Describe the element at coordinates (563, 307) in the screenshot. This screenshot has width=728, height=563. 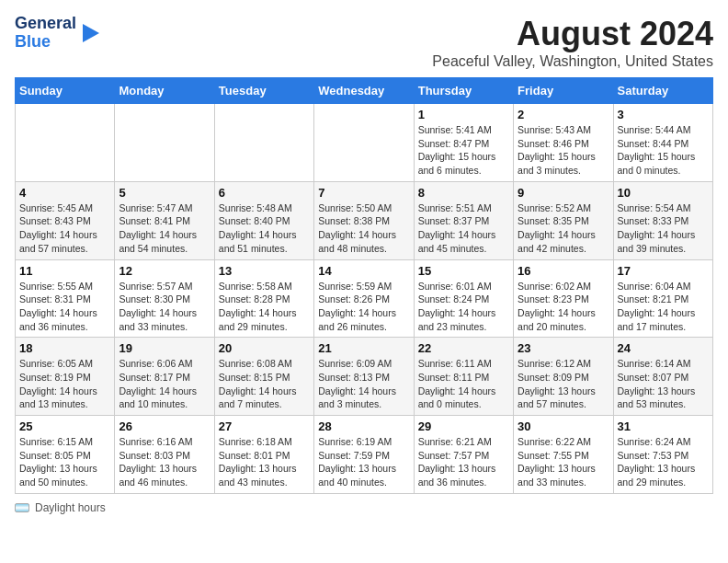
I see `day-info: Sunrise: 6:02 AM Sunset: 8:23 PM Dayligh…` at that location.